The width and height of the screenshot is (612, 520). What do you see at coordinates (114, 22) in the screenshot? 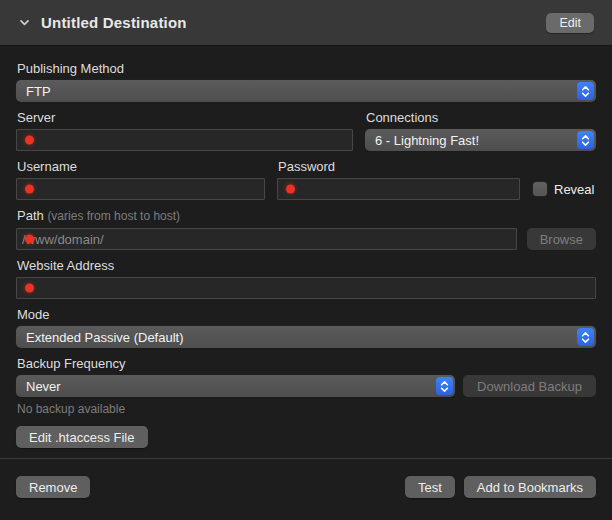
I see `destination-title: Untitled Destination` at bounding box center [114, 22].